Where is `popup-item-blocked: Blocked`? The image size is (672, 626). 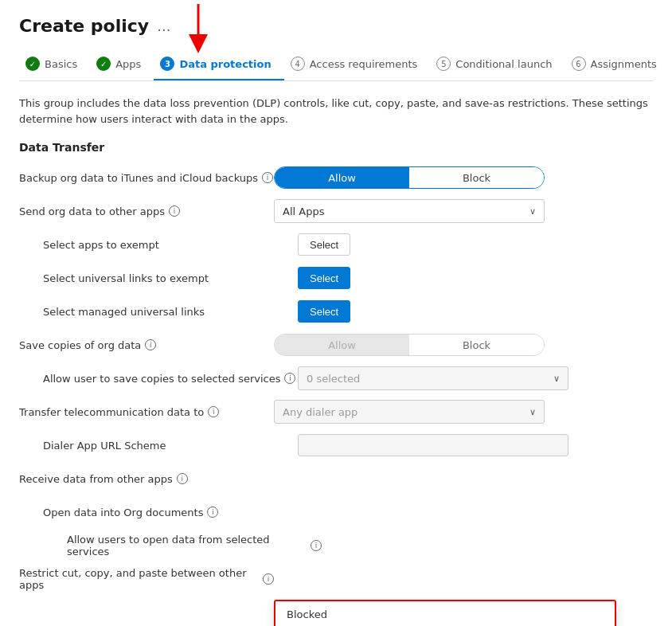
popup-item-blocked: Blocked is located at coordinates (445, 613).